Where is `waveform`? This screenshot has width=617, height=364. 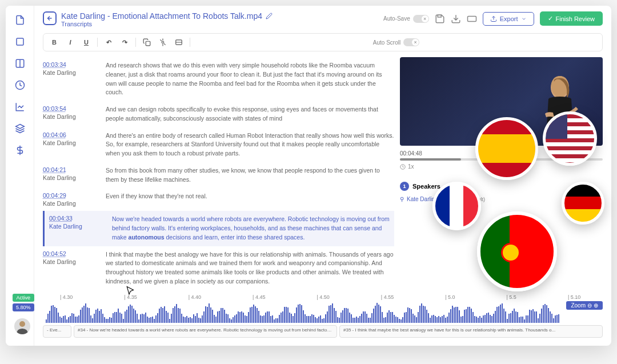 waveform is located at coordinates (323, 313).